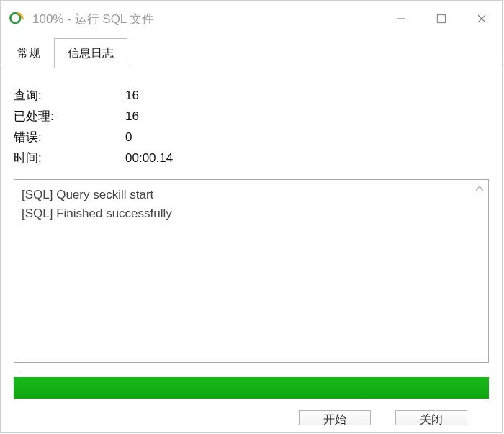 This screenshot has width=504, height=434. Describe the element at coordinates (69, 138) in the screenshot. I see `stat-label: 错误:` at that location.